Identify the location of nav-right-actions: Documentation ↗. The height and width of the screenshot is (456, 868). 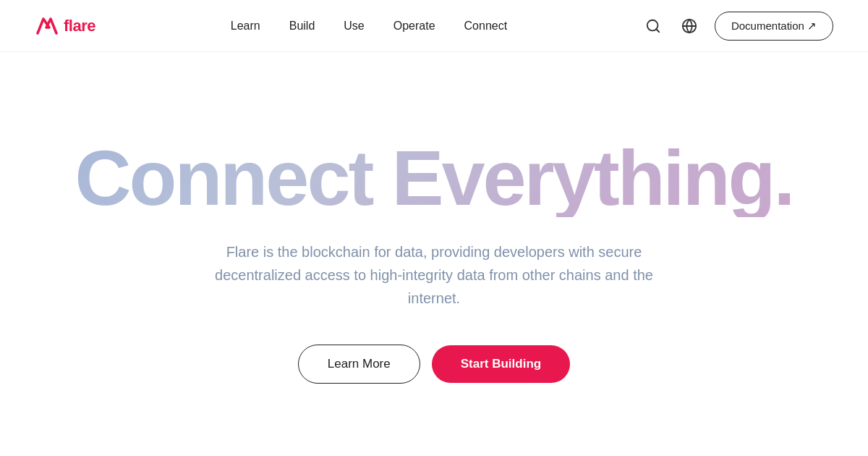
(738, 26).